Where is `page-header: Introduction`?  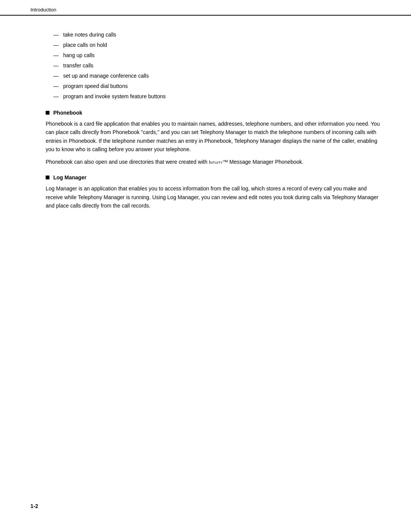 page-header: Introduction is located at coordinates (206, 8).